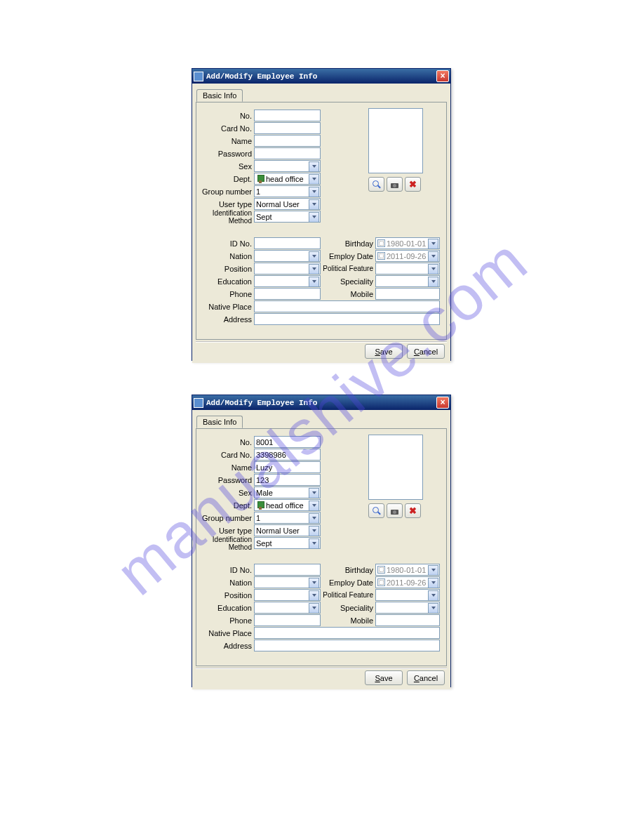  Describe the element at coordinates (225, 608) in the screenshot. I see `label-education: Education` at that location.